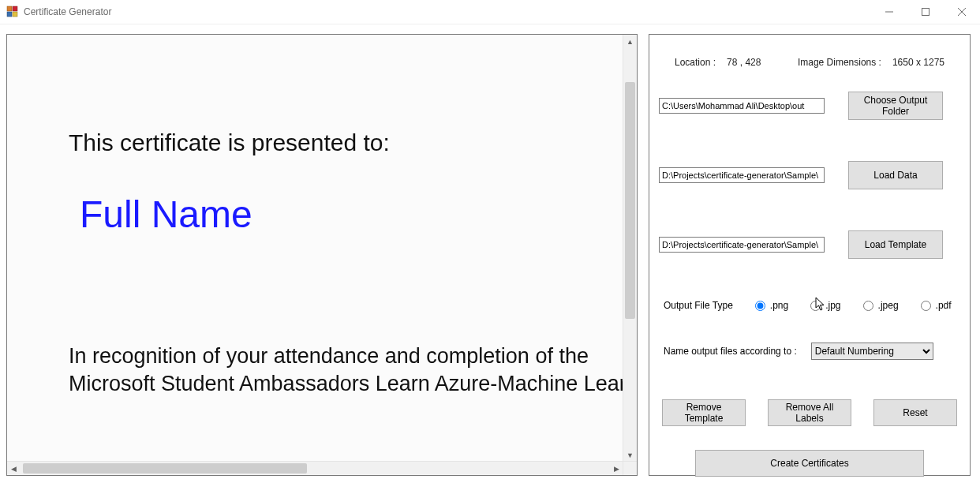 This screenshot has width=980, height=483. What do you see at coordinates (630, 468) in the screenshot?
I see `scroll-corner` at bounding box center [630, 468].